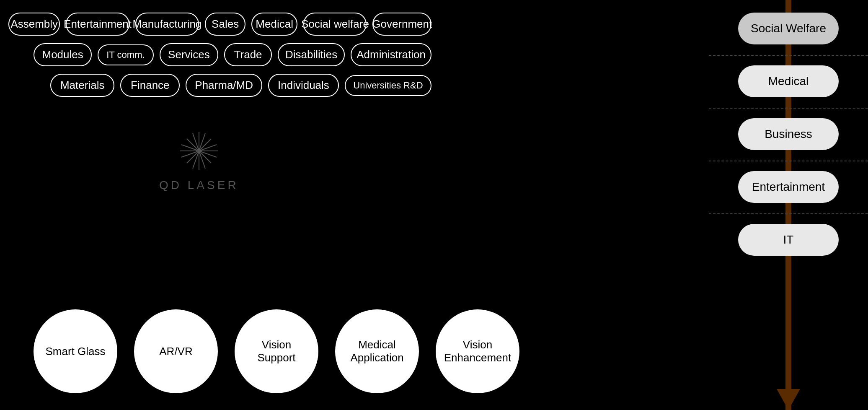 Image resolution: width=868 pixels, height=410 pixels. What do you see at coordinates (248, 54) in the screenshot?
I see `tag-trade: Trade` at bounding box center [248, 54].